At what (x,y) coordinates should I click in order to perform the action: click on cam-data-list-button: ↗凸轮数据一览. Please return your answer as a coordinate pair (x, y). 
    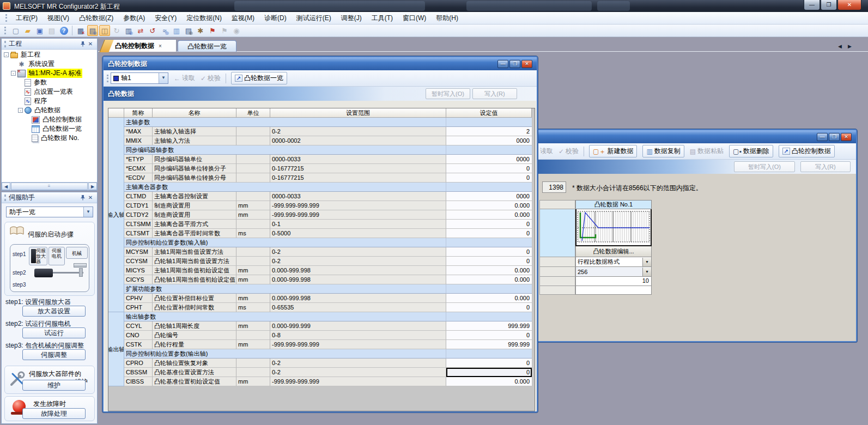
    Looking at the image, I should click on (259, 78).